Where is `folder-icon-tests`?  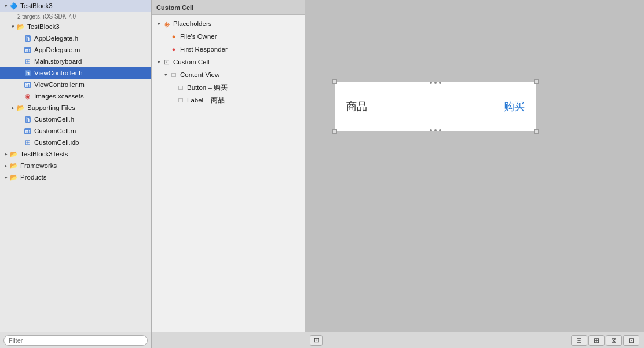 folder-icon-tests is located at coordinates (14, 154).